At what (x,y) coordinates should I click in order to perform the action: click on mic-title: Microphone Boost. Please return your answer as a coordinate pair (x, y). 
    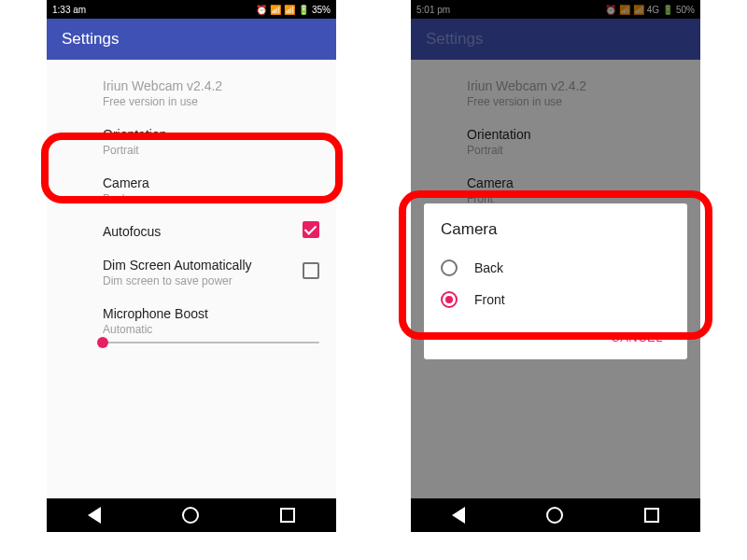
    Looking at the image, I should click on (211, 314).